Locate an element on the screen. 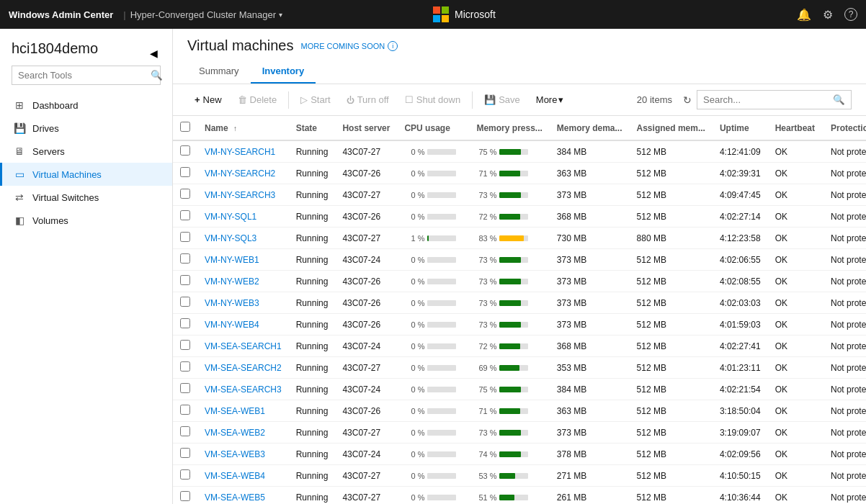 The height and width of the screenshot is (504, 866). vm-name-link: VM-NY-WEB2 is located at coordinates (232, 282).